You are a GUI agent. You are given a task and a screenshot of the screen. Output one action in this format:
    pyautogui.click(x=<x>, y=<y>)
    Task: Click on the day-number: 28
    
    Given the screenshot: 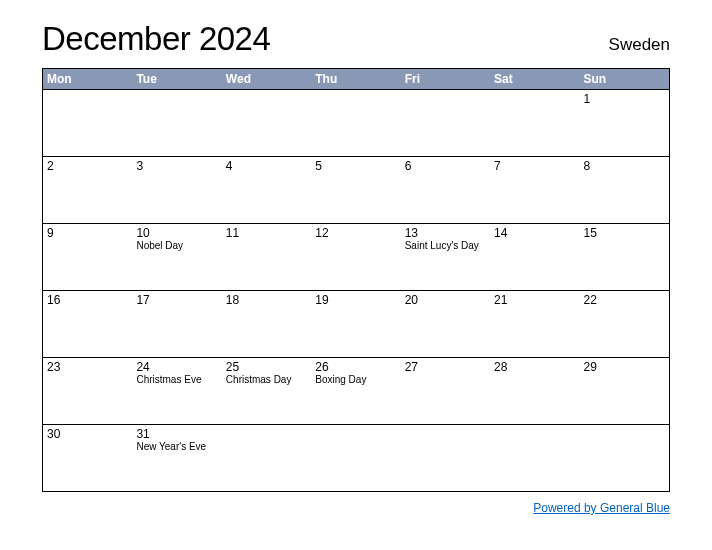 What is the action you would take?
    pyautogui.click(x=534, y=367)
    